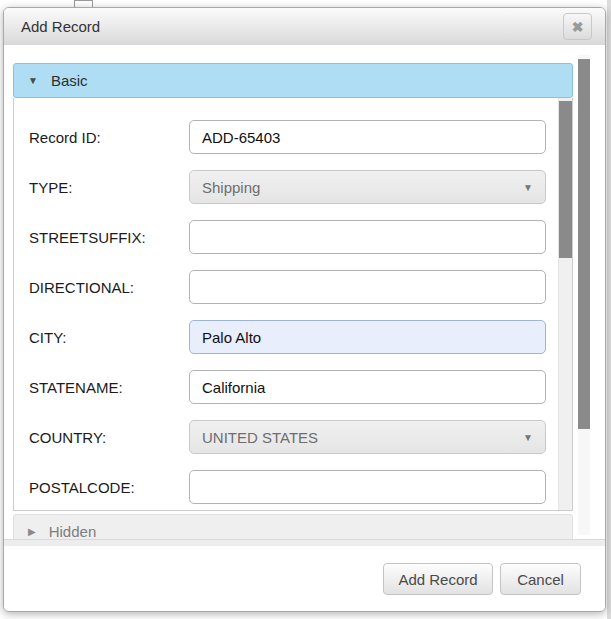 The image size is (611, 619). What do you see at coordinates (109, 238) in the screenshot?
I see `field-label: STREETSUFFIX:` at bounding box center [109, 238].